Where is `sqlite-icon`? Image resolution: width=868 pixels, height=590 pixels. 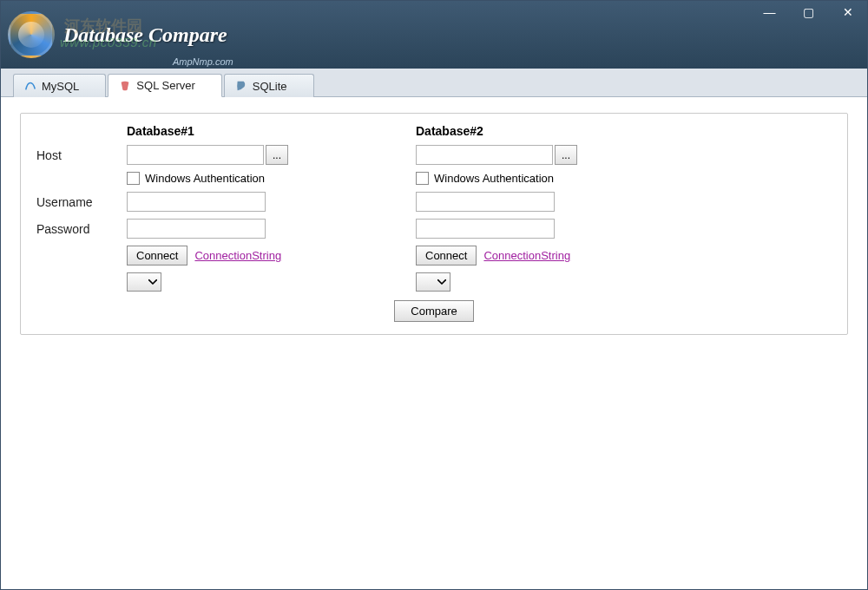 sqlite-icon is located at coordinates (241, 86).